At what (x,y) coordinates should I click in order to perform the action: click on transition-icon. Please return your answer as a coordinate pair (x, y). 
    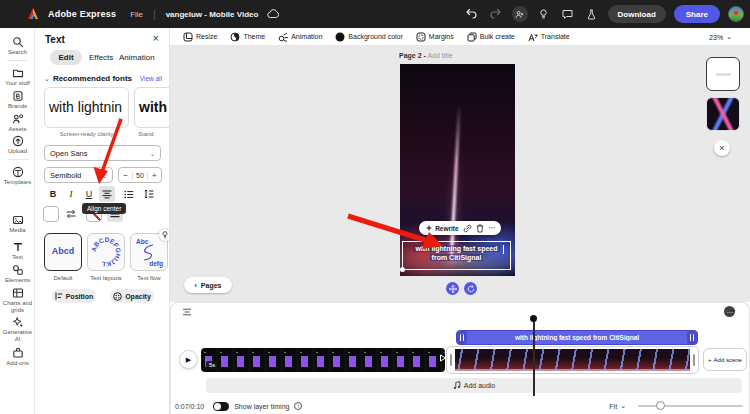
    Looking at the image, I should click on (443, 358).